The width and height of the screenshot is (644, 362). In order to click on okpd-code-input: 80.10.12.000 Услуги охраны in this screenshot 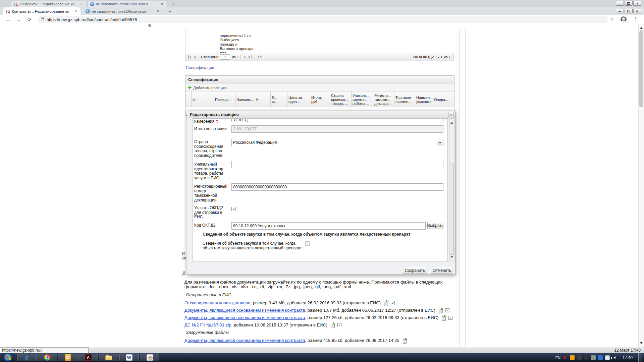, I will do `click(329, 226)`.